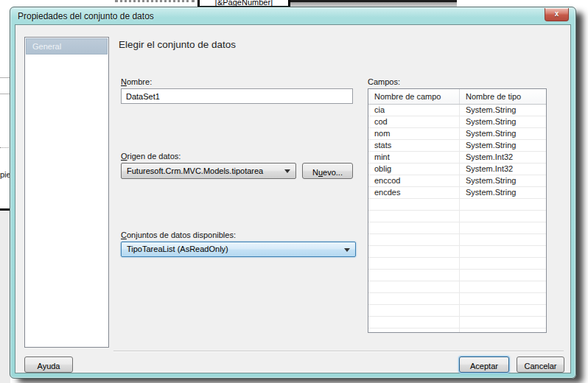 The height and width of the screenshot is (383, 588). What do you see at coordinates (457, 110) in the screenshot?
I see `table-row: ciaSystem.String` at bounding box center [457, 110].